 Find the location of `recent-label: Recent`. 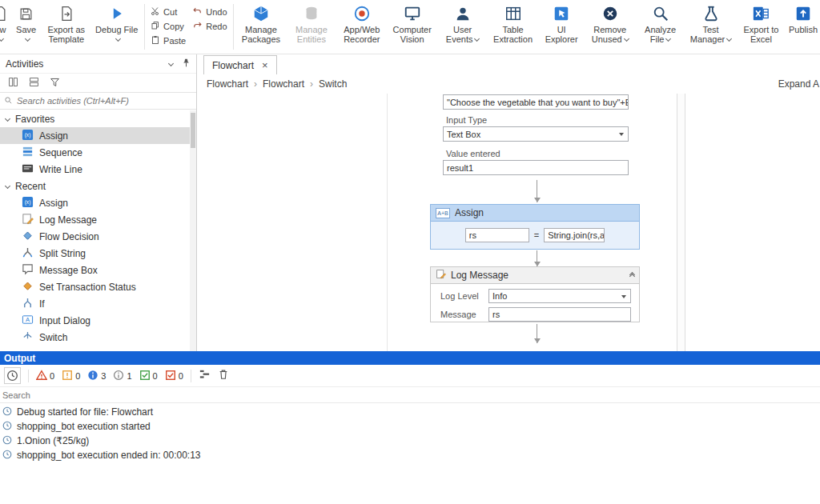

recent-label: Recent is located at coordinates (30, 186).